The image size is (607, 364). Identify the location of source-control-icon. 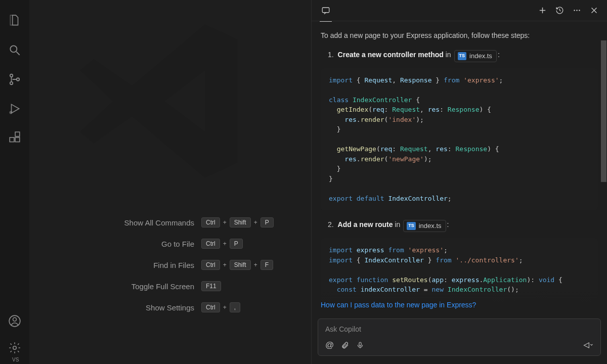
(15, 79).